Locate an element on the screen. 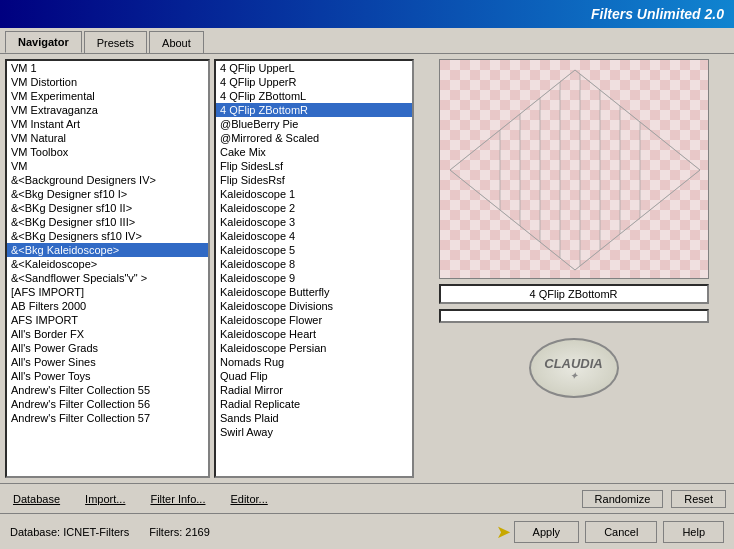 The height and width of the screenshot is (549, 734). filter-info-button: Filter Info... is located at coordinates (178, 499).